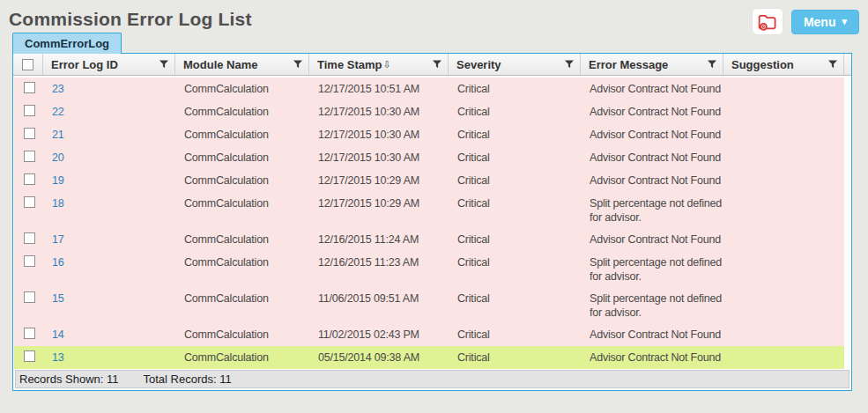 This screenshot has width=868, height=413. Describe the element at coordinates (429, 135) in the screenshot. I see `table-row: 21 CommCalculation 12/17/2015 10:30 AM C…` at that location.